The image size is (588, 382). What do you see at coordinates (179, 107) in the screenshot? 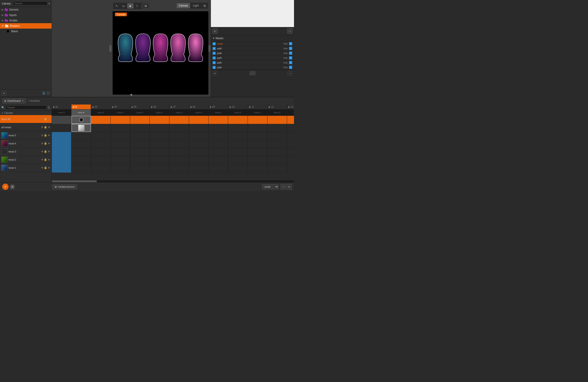
I see `col-07: ▶ 07` at bounding box center [179, 107].